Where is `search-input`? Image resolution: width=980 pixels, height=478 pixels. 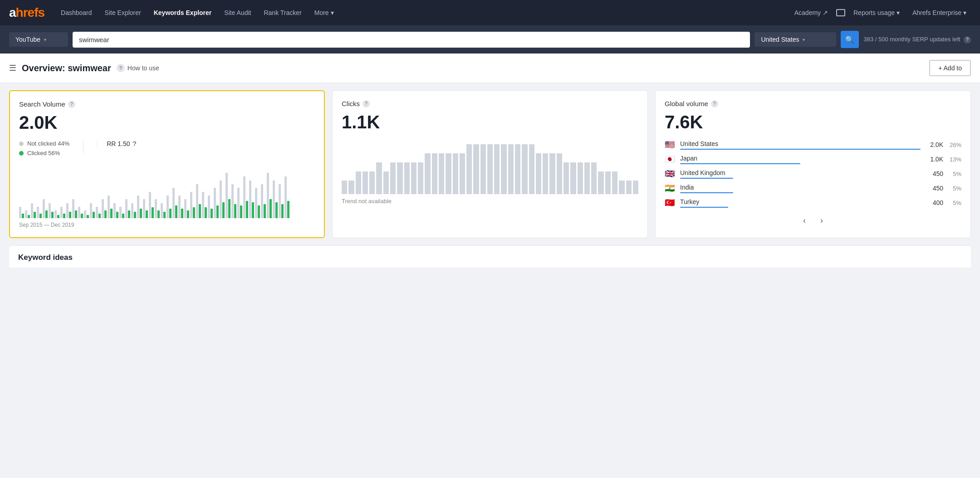 search-input is located at coordinates (411, 40).